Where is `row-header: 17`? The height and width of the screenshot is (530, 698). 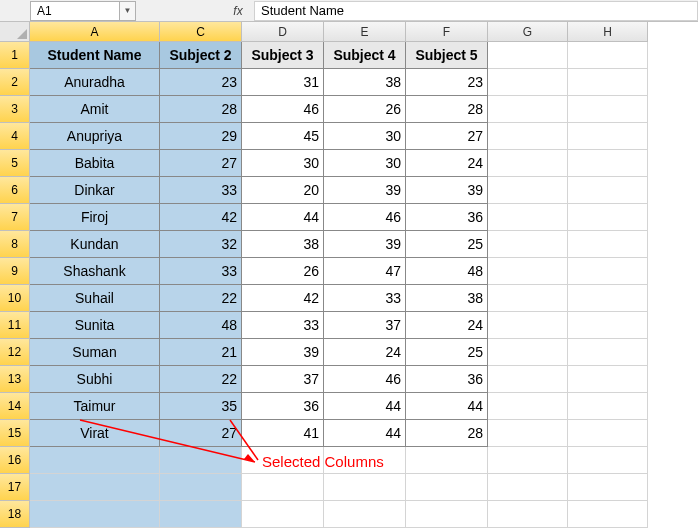 row-header: 17 is located at coordinates (15, 488).